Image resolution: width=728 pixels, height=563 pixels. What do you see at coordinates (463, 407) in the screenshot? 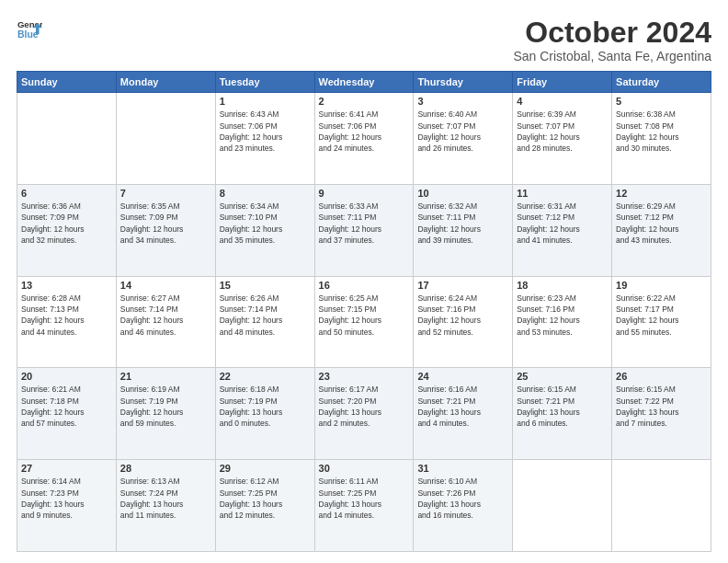
I see `day-info: Sunrise: 6:16 AMSunset: 7:21 PMDaylight:…` at bounding box center [463, 407].